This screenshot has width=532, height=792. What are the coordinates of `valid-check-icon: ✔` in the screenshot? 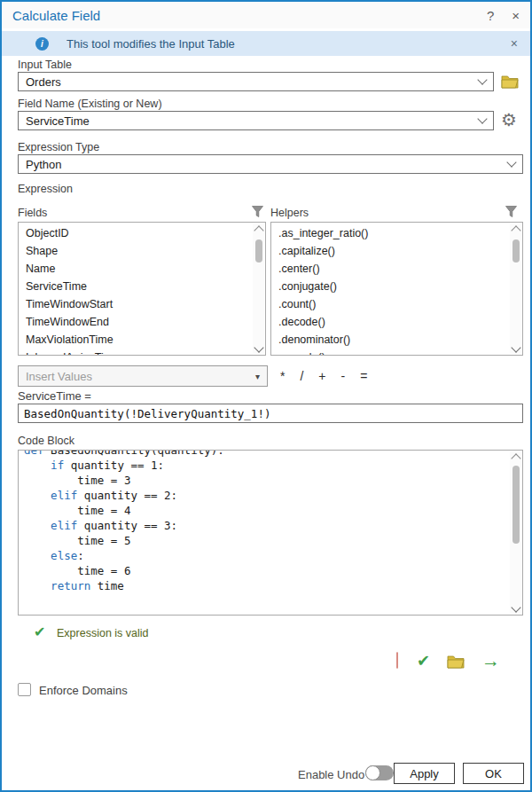 It's located at (39, 631).